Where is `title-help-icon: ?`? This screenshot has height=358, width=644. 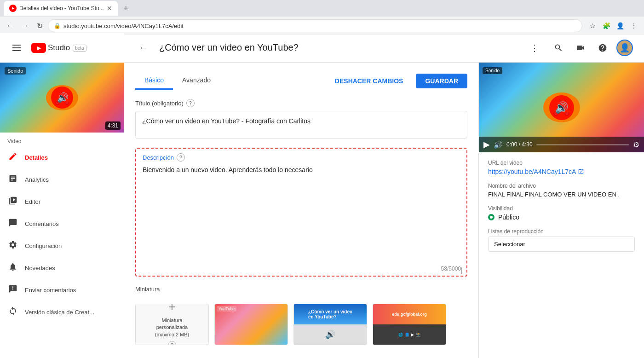
title-help-icon: ? is located at coordinates (190, 103).